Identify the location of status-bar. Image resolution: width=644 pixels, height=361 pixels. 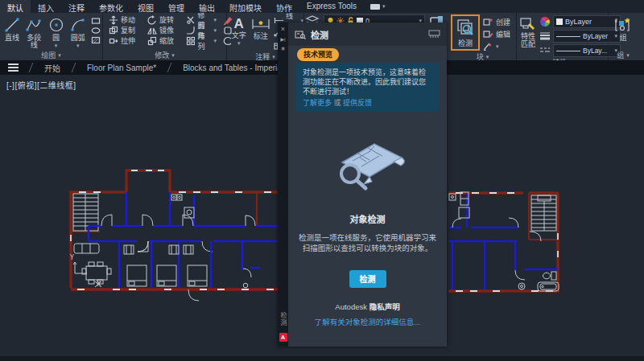
(322, 359).